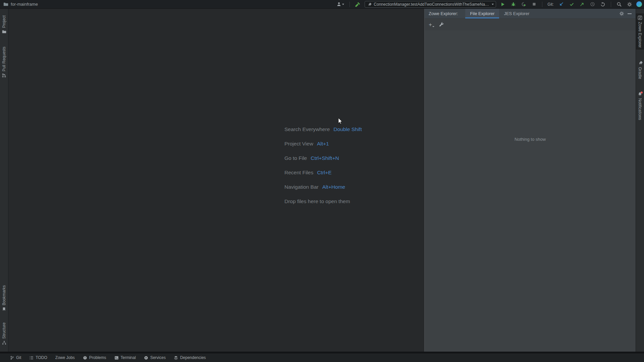 The width and height of the screenshot is (644, 362). What do you see at coordinates (572, 4) in the screenshot?
I see `git-commit-button` at bounding box center [572, 4].